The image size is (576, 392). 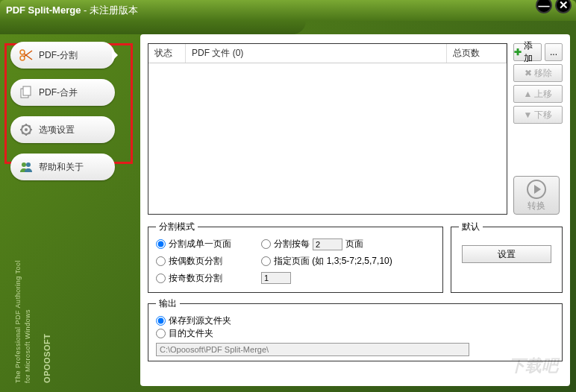 What do you see at coordinates (528, 52) in the screenshot?
I see `add-button: ✚ 添加` at bounding box center [528, 52].